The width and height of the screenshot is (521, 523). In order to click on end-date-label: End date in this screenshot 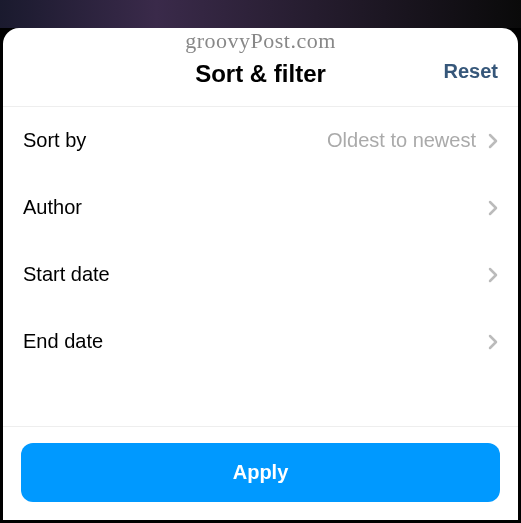, I will do `click(63, 342)`.